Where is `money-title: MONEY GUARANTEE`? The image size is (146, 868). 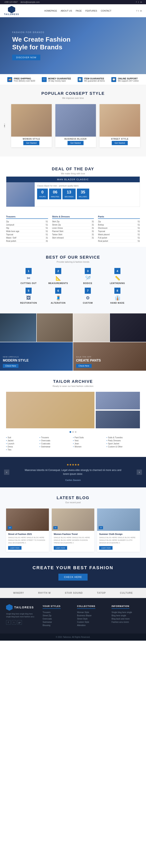
money-title: MONEY GUARANTEE is located at coordinates (60, 79).